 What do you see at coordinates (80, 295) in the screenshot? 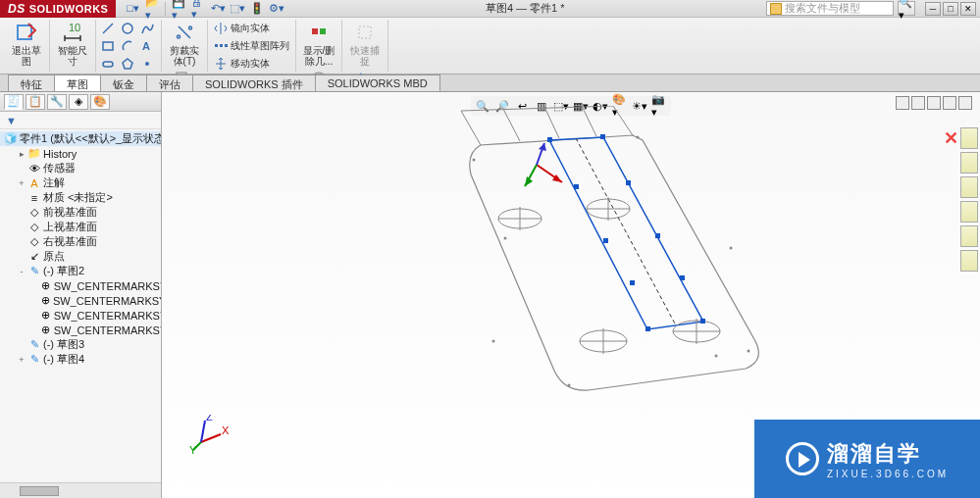
I see `feature-manager-panel: 🧾 📋 🔧 ◈ 🎨 ▼ 🧊 零件1 (默认<<默认>_显示状态 ▸📁Histor…` at bounding box center [80, 295].